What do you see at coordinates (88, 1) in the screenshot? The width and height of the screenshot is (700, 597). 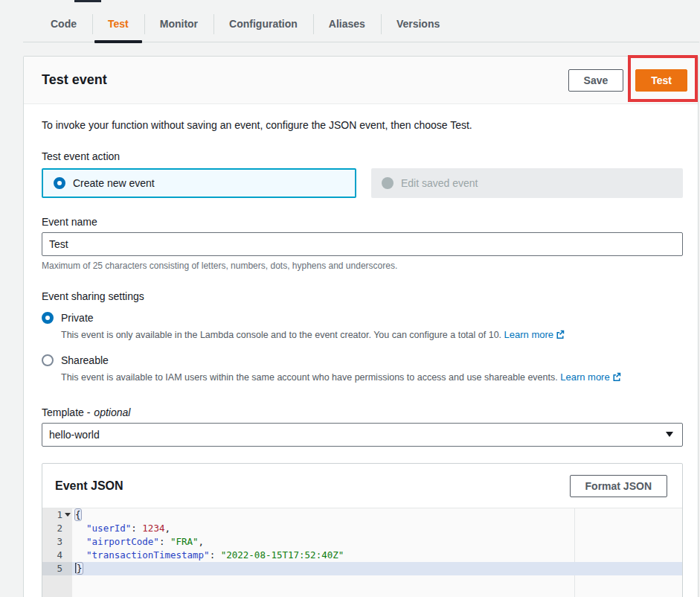 I see `top-edge-artifact` at bounding box center [88, 1].